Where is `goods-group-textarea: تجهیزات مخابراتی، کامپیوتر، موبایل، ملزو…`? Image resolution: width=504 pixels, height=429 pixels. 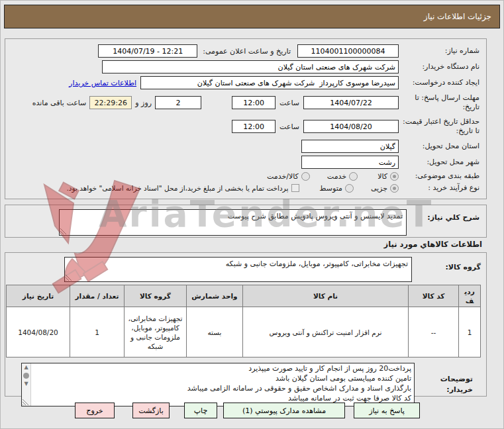
goods-group-textarea: تجهیزات مخابراتی، کامپیوتر، موبایل، ملزو… is located at coordinates (238, 269).